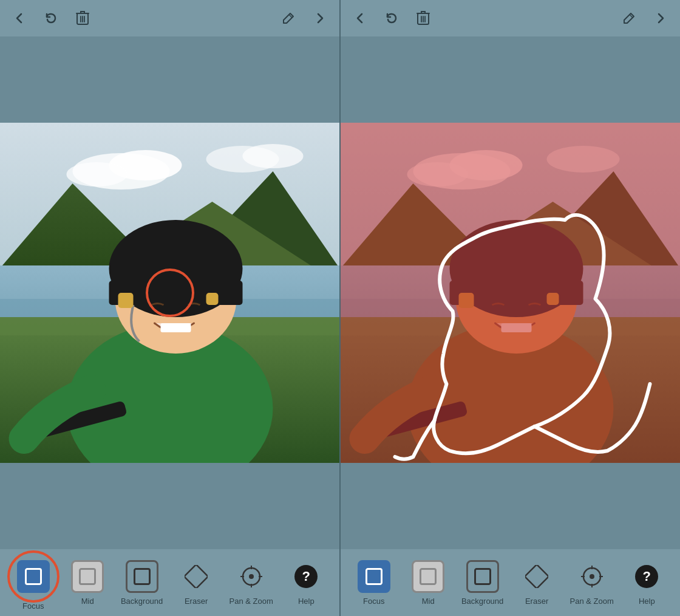 Image resolution: width=680 pixels, height=616 pixels. I want to click on left-bottom-toolbar: Focus Mid Background Eraser, so click(170, 583).